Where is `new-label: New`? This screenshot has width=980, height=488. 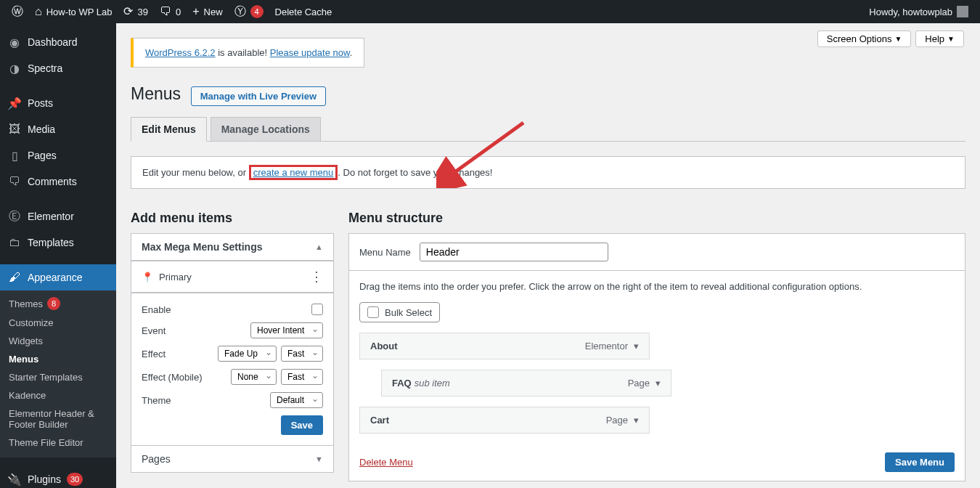 new-label: New is located at coordinates (213, 12).